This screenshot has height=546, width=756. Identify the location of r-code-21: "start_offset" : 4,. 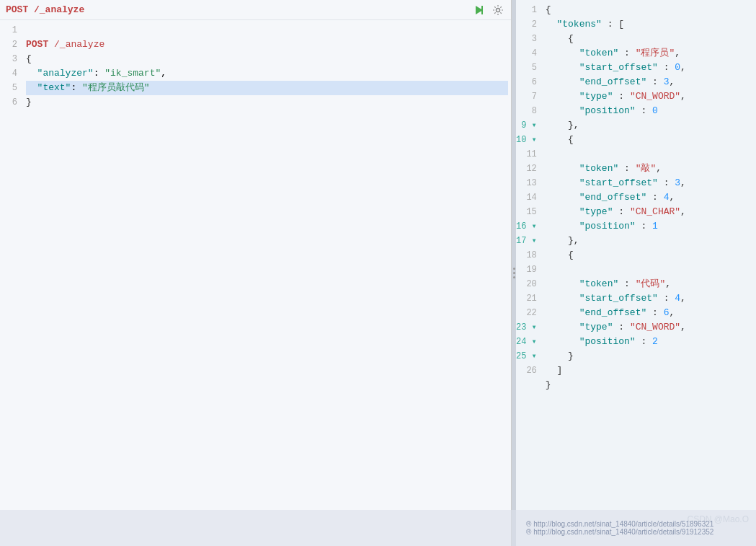
(649, 299).